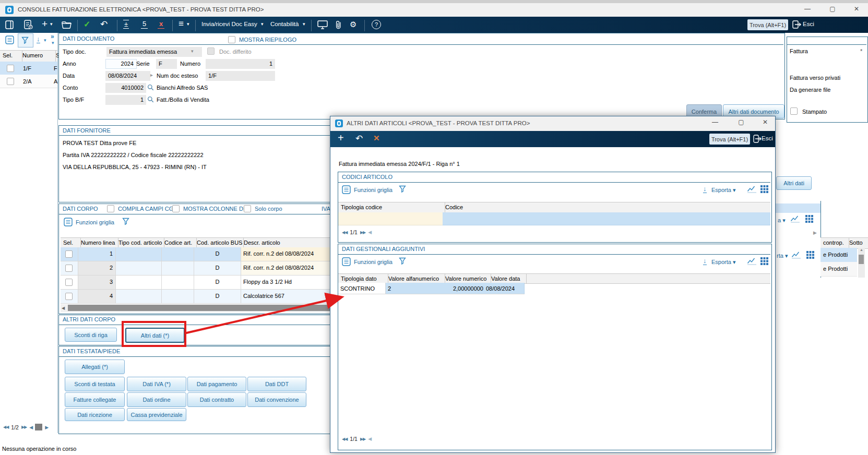 The height and width of the screenshot is (455, 868). What do you see at coordinates (87, 24) in the screenshot?
I see `confirm-check-icon: ✓` at bounding box center [87, 24].